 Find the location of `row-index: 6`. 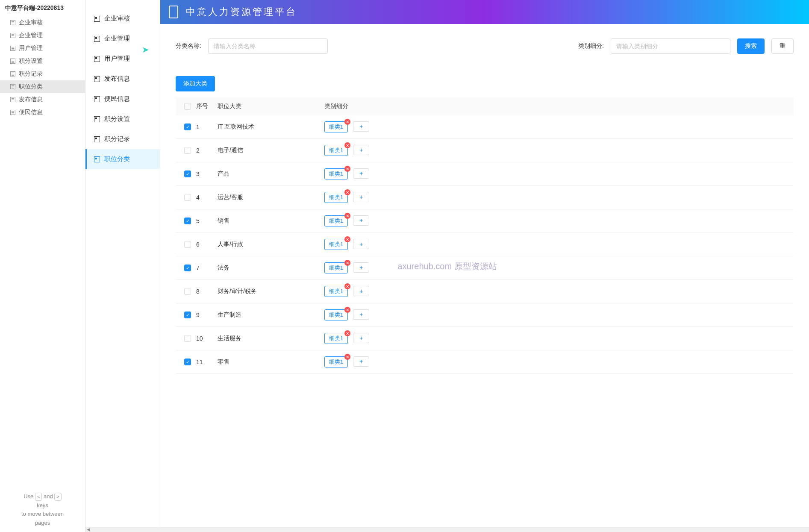

row-index: 6 is located at coordinates (207, 244).